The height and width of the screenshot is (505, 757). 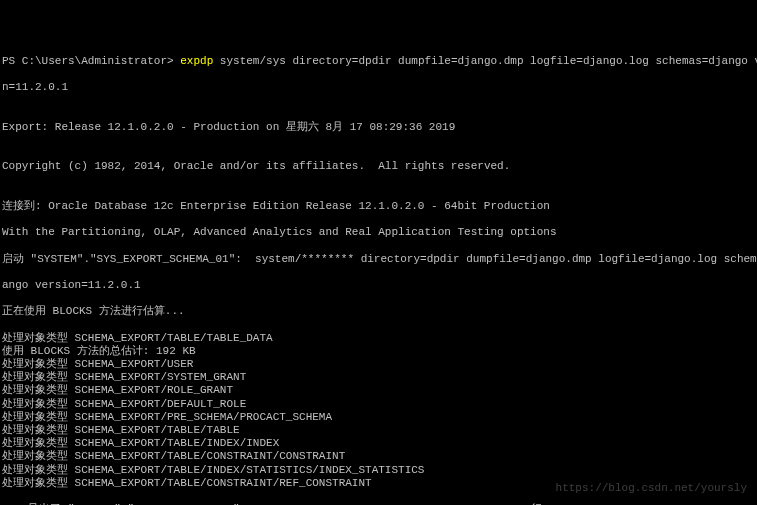 What do you see at coordinates (378, 206) in the screenshot?
I see `connected-line: 连接到: Oracle Database 12c Enterprise Edit…` at bounding box center [378, 206].